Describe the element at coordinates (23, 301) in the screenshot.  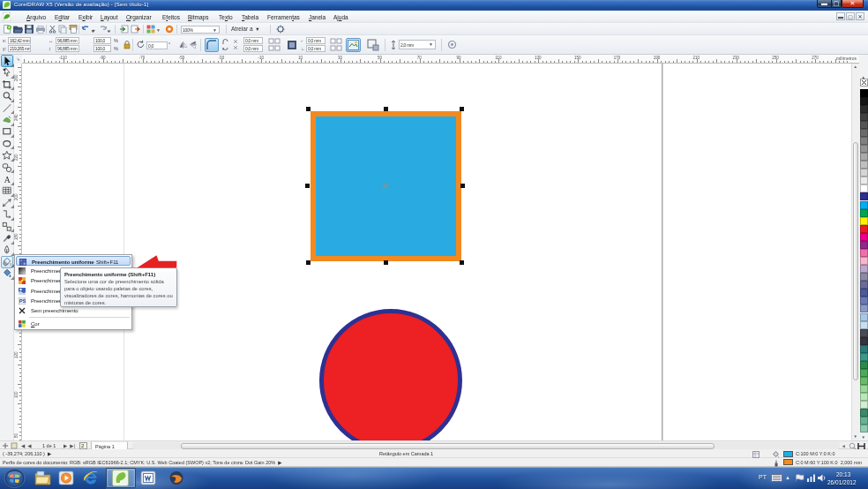
I see `svg-text: PS` at that location.